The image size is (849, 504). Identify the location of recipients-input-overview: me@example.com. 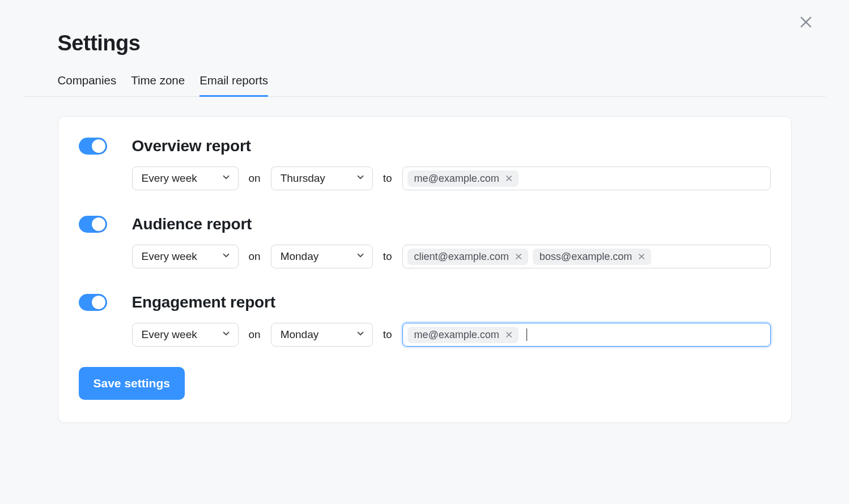
(587, 178).